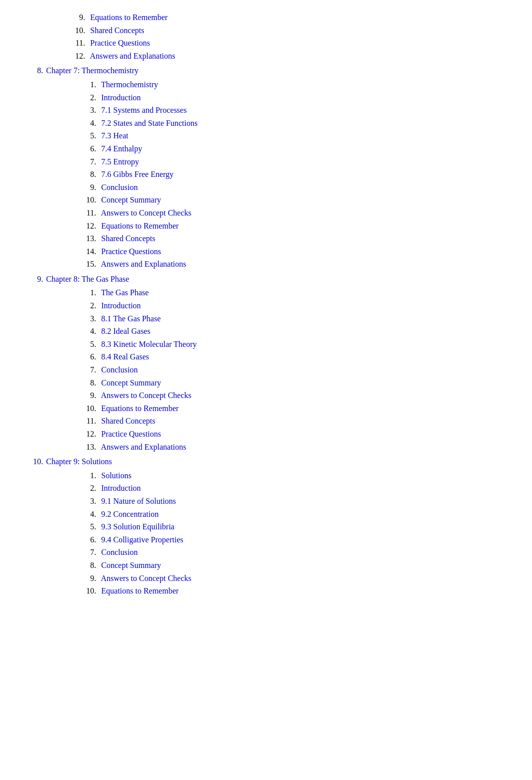  Describe the element at coordinates (149, 123) in the screenshot. I see `toc-link: 7.2 States and State Functions` at that location.